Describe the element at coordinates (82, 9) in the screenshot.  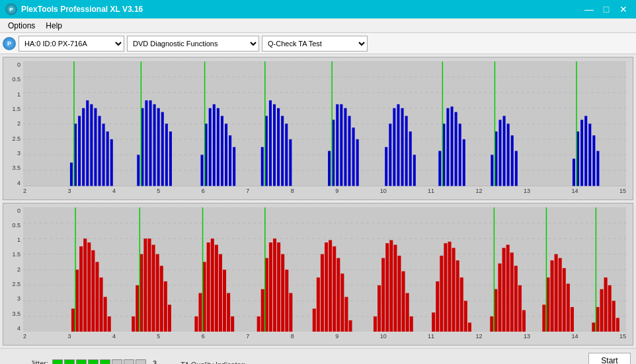
I see `app-title: PlexTools Professional XL V3.16` at that location.